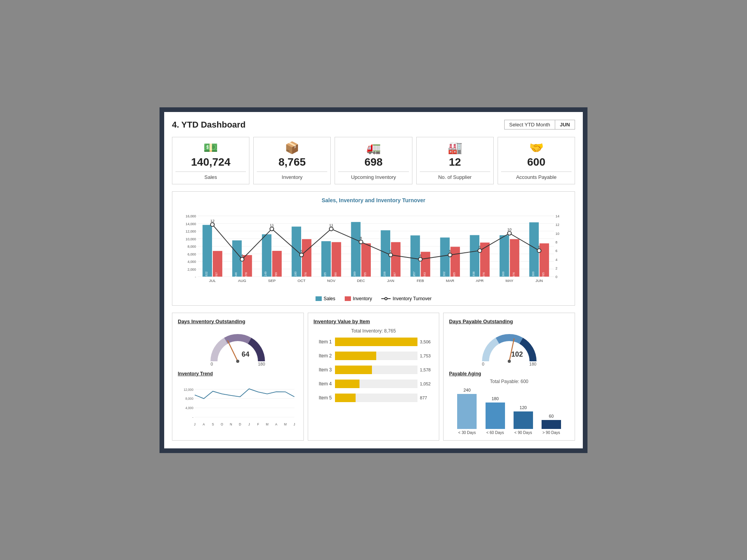  I want to click on gauge-payable-labels: 0 180, so click(509, 364).